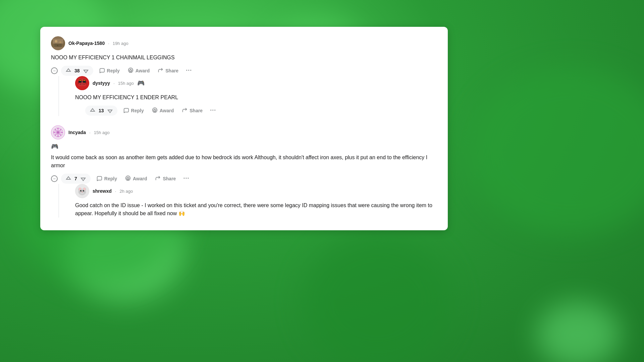  What do you see at coordinates (113, 71) in the screenshot?
I see `reply-label-1: Reply` at bounding box center [113, 71].